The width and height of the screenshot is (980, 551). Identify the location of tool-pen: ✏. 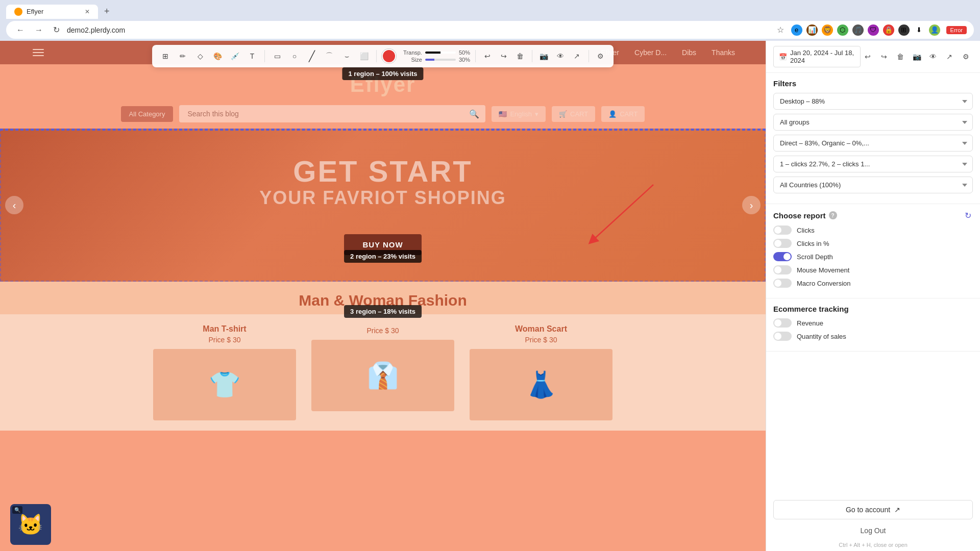
(183, 56).